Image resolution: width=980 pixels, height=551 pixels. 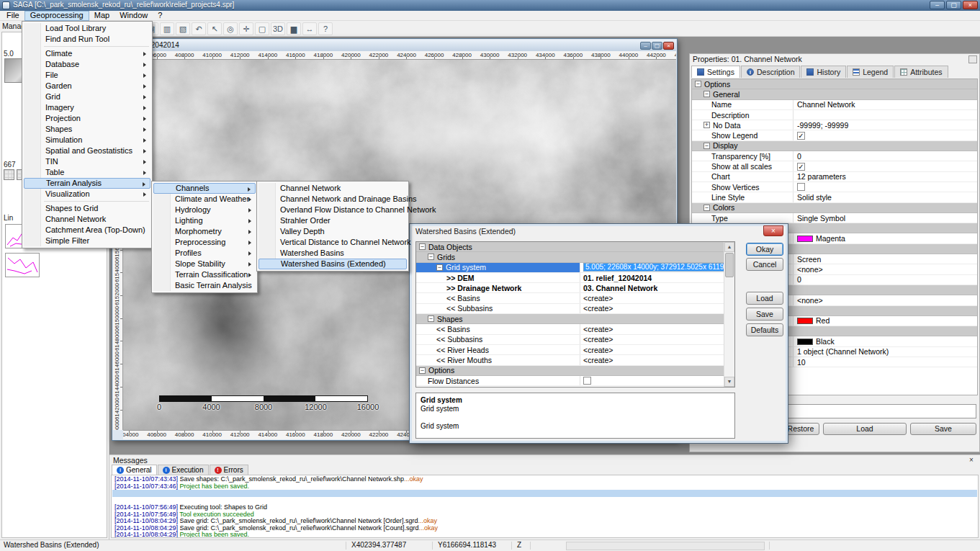 I want to click on scrollbar-thumb, so click(x=729, y=265).